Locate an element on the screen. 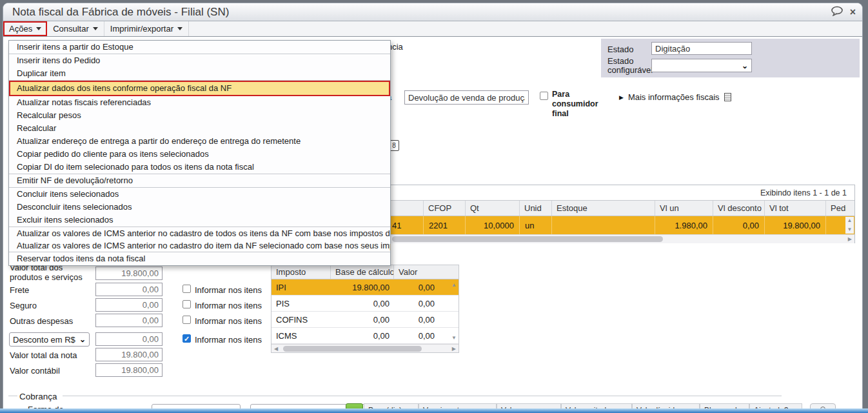 Image resolution: width=868 pixels, height=413 pixels. status-panel: Estado Estado configurável ⌄ is located at coordinates (730, 58).